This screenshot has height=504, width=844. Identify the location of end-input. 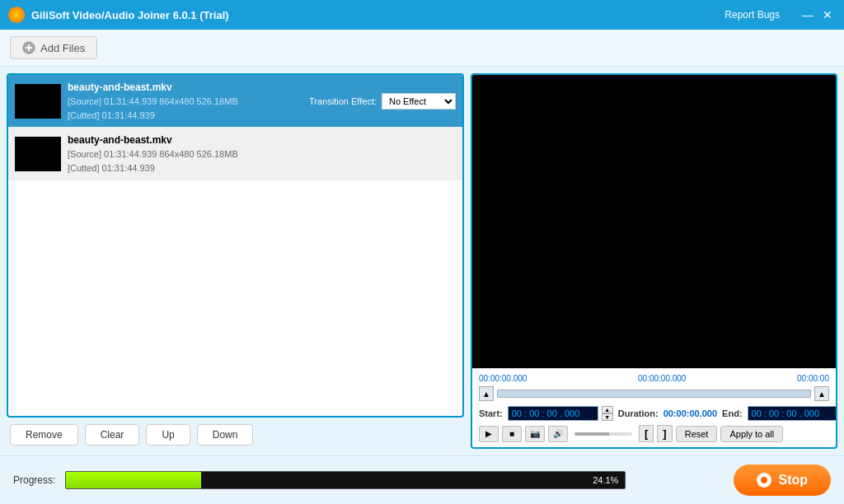
(793, 413).